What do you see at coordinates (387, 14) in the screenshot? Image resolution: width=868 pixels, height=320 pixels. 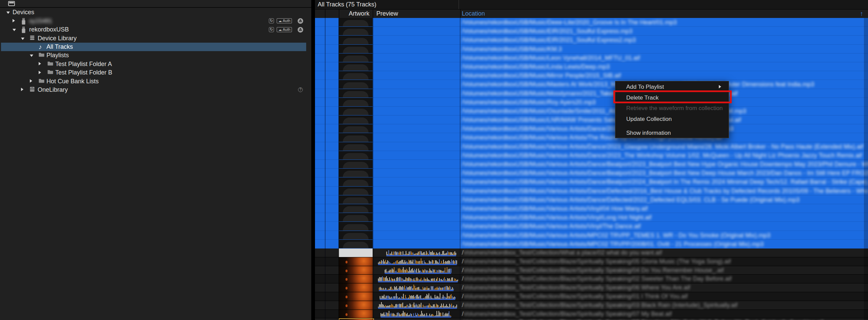 I see `column-header-preview: Preview` at bounding box center [387, 14].